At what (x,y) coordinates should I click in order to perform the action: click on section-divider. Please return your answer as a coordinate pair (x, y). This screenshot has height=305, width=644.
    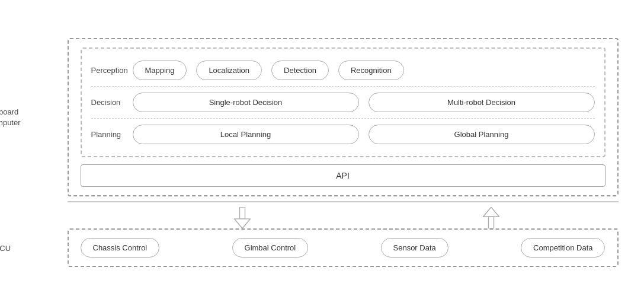
    Looking at the image, I should click on (343, 202).